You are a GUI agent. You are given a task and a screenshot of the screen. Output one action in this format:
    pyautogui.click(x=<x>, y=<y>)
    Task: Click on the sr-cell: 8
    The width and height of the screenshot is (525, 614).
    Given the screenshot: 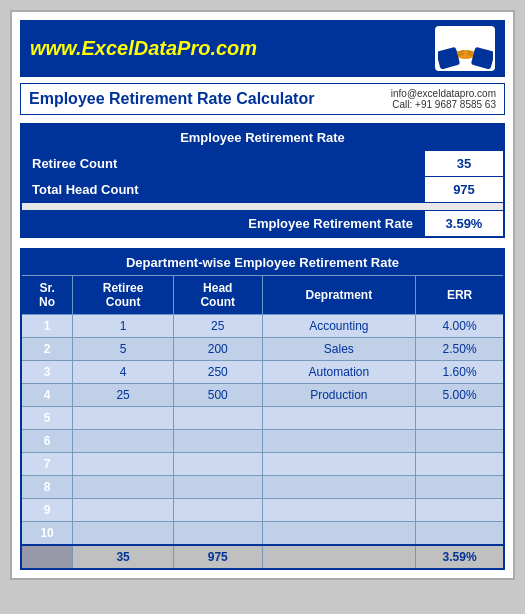 What is the action you would take?
    pyautogui.click(x=47, y=488)
    